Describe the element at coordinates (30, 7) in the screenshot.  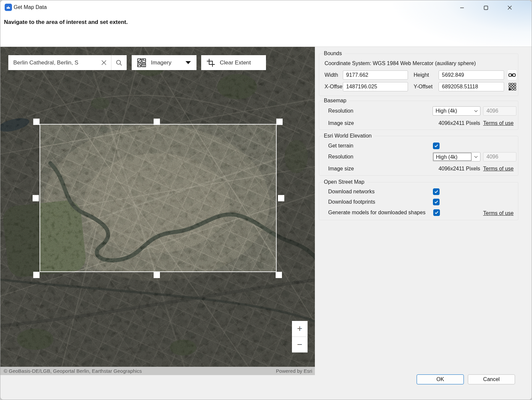
I see `window-title: Get Map Data` at that location.